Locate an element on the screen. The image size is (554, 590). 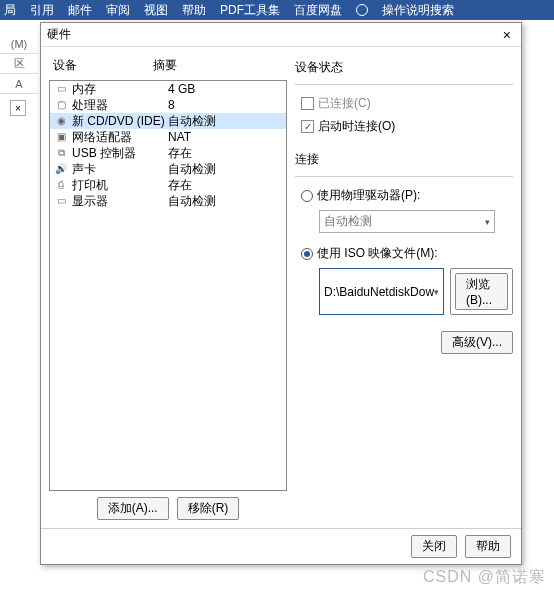
status-group-label: 设备状态 is located at coordinates (404, 68).